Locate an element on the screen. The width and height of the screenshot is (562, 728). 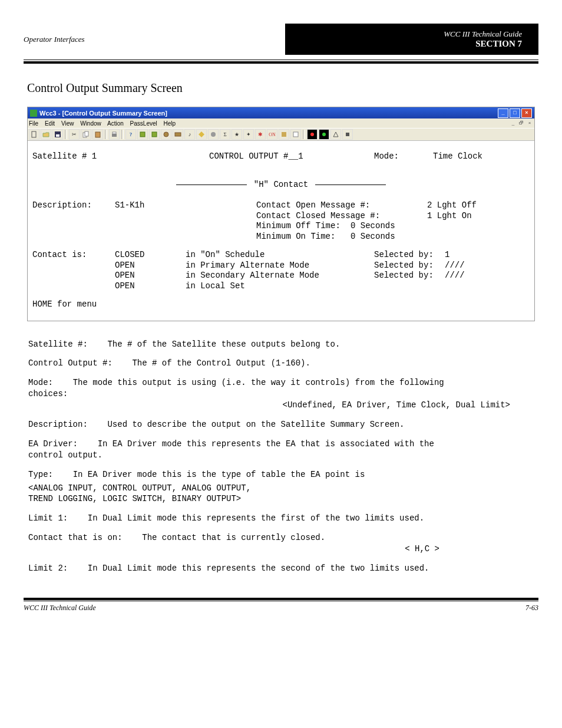
rule-thin is located at coordinates (281, 60).